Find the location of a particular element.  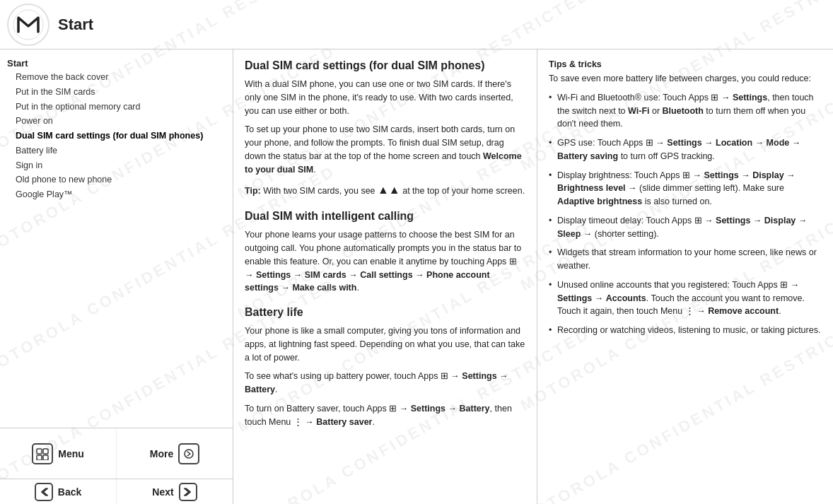

back-label: Back is located at coordinates (69, 492).